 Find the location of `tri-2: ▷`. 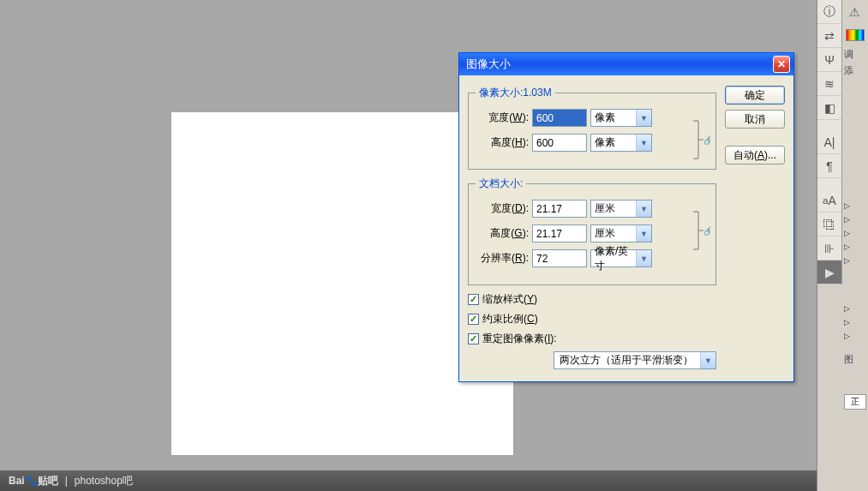

tri-2: ▷ is located at coordinates (855, 219).